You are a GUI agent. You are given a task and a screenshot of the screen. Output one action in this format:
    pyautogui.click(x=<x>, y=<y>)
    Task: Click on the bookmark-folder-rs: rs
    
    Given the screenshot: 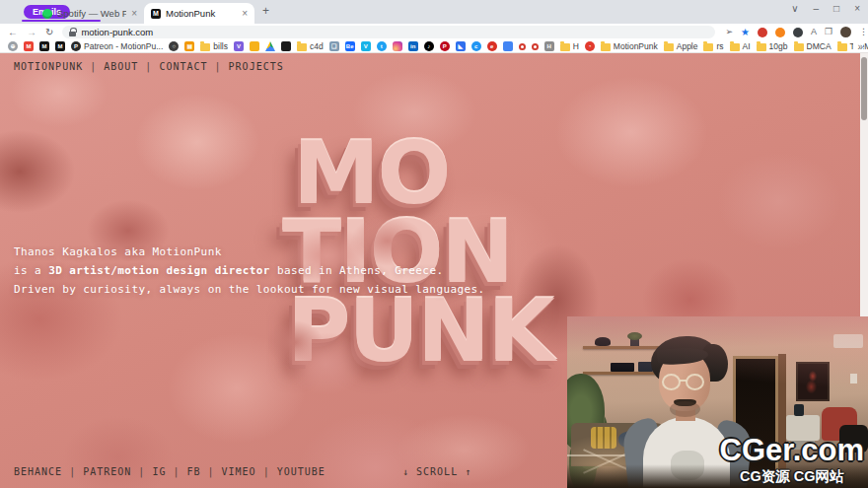 What is the action you would take?
    pyautogui.click(x=713, y=46)
    